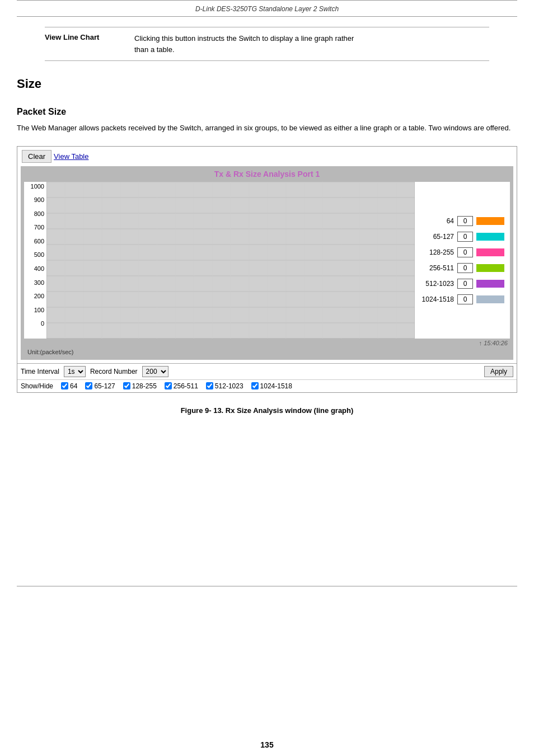  Describe the element at coordinates (267, 44) in the screenshot. I see `info-table: View Line Chart Clicking this button ins…` at that location.